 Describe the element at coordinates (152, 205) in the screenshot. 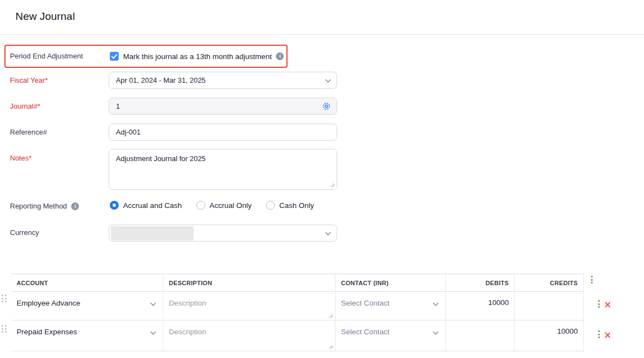

I see `radio-label: Accrual and Cash` at that location.